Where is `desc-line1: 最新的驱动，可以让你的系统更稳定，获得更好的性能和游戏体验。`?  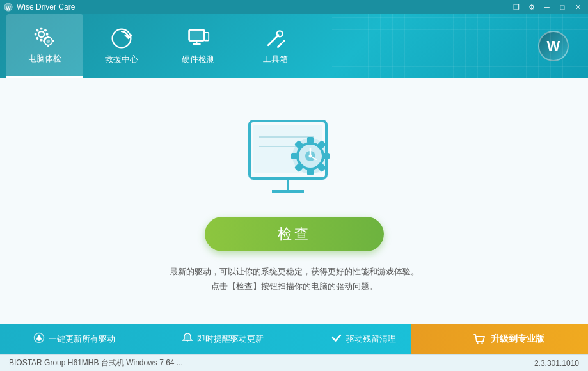
desc-line1: 最新的驱动，可以让你的系统更稳定，获得更好的性能和游戏体验。 is located at coordinates (294, 271).